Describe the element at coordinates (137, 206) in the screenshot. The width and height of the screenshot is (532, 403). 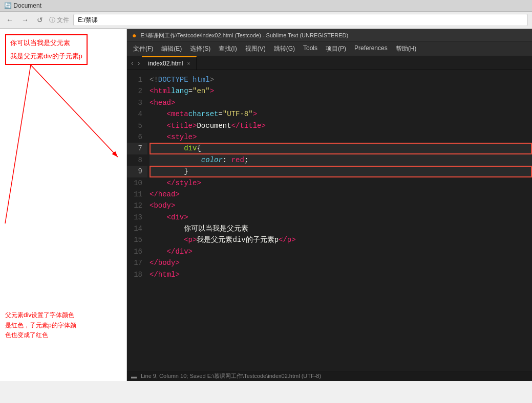
I see `line-num-12: 12` at that location.